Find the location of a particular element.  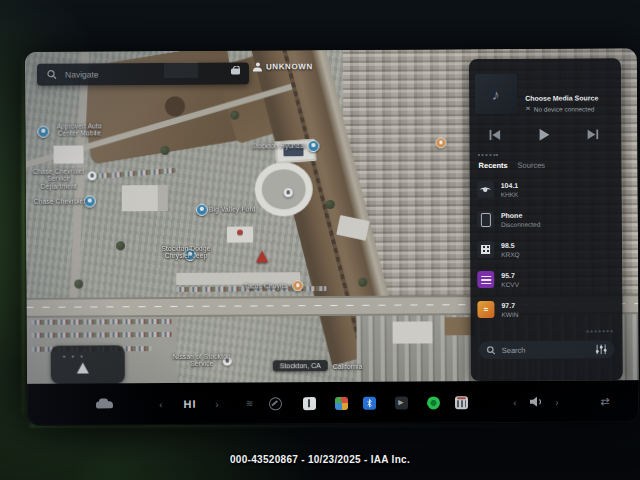

card-app-icon is located at coordinates (308, 404).